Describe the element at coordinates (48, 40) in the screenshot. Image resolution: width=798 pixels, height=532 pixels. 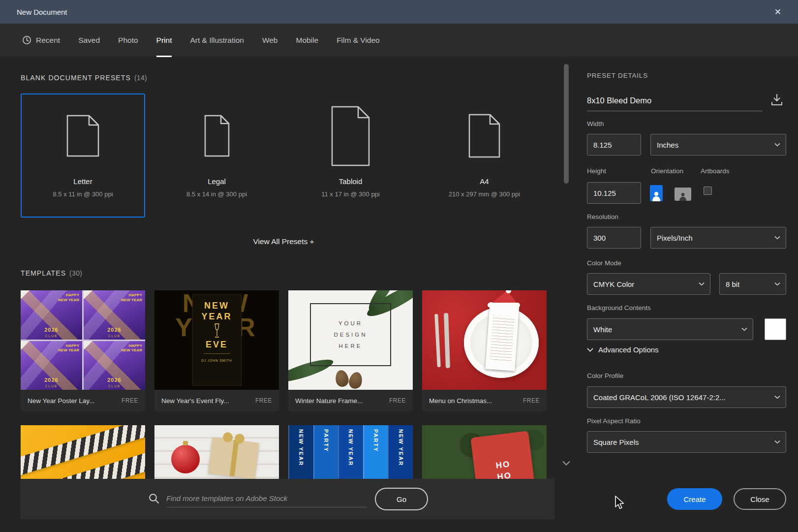
I see `tab-label: Recent` at that location.